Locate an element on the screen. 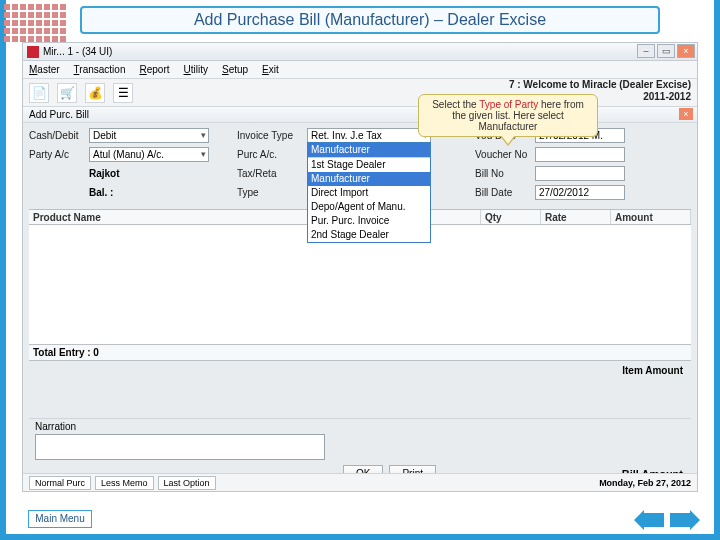 The width and height of the screenshot is (720, 540). type-selected: Manufacturer is located at coordinates (369, 150).